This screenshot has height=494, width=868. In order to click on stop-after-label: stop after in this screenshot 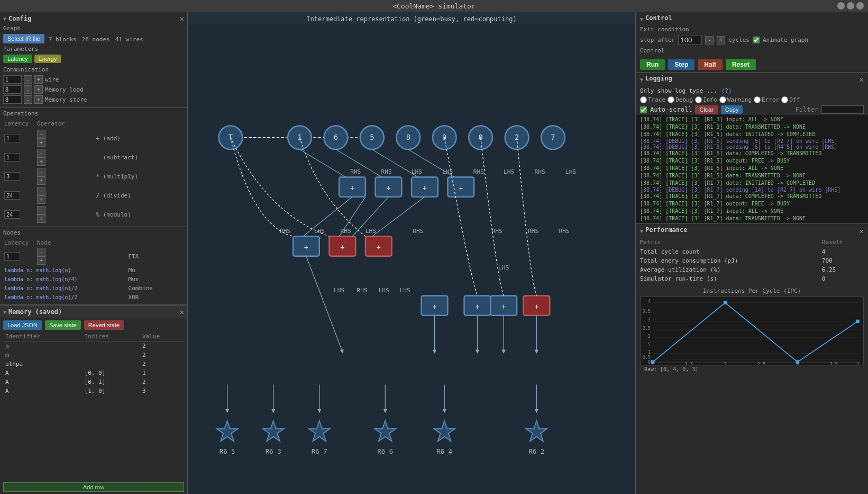, I will do `click(657, 40)`.